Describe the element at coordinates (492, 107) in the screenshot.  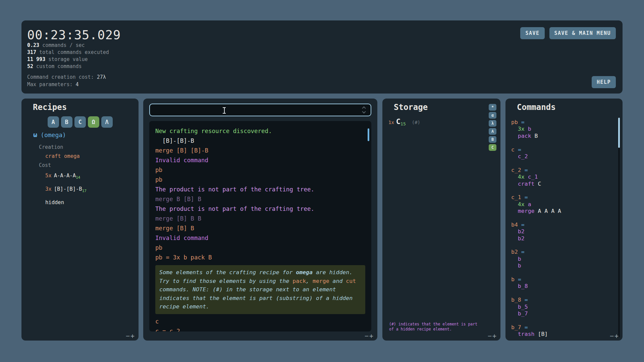
I see `storage-filter-*: *` at that location.